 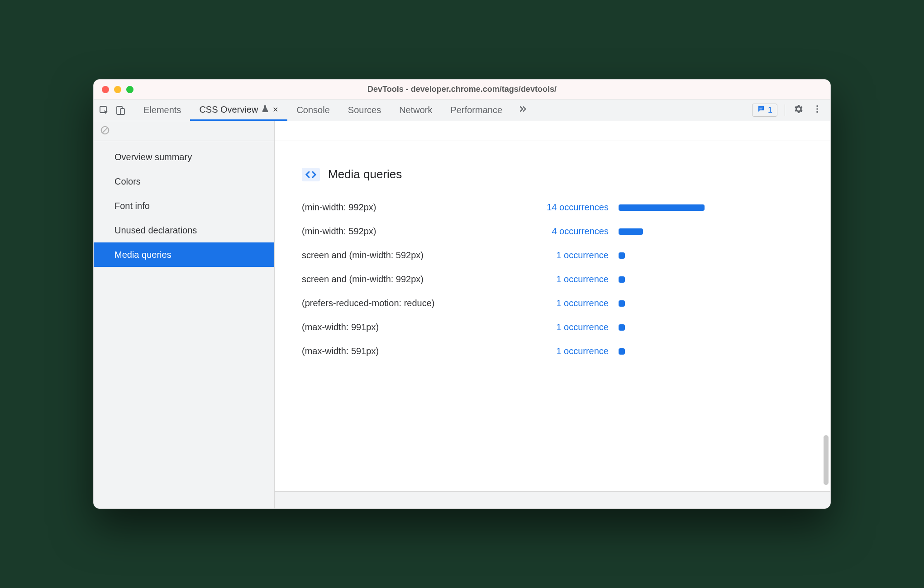 What do you see at coordinates (785, 110) in the screenshot?
I see `divider` at bounding box center [785, 110].